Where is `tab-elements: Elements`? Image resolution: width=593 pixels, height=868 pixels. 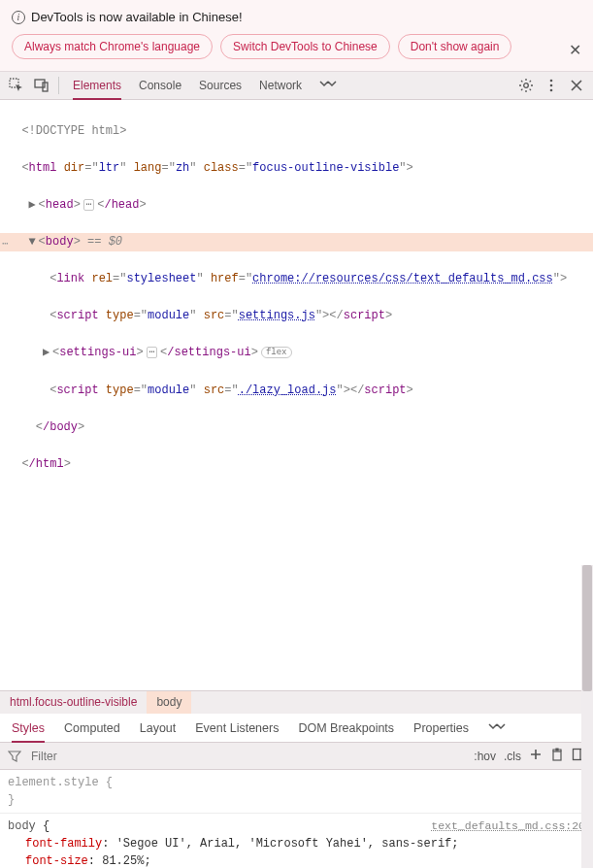
tab-elements: Elements is located at coordinates (97, 86).